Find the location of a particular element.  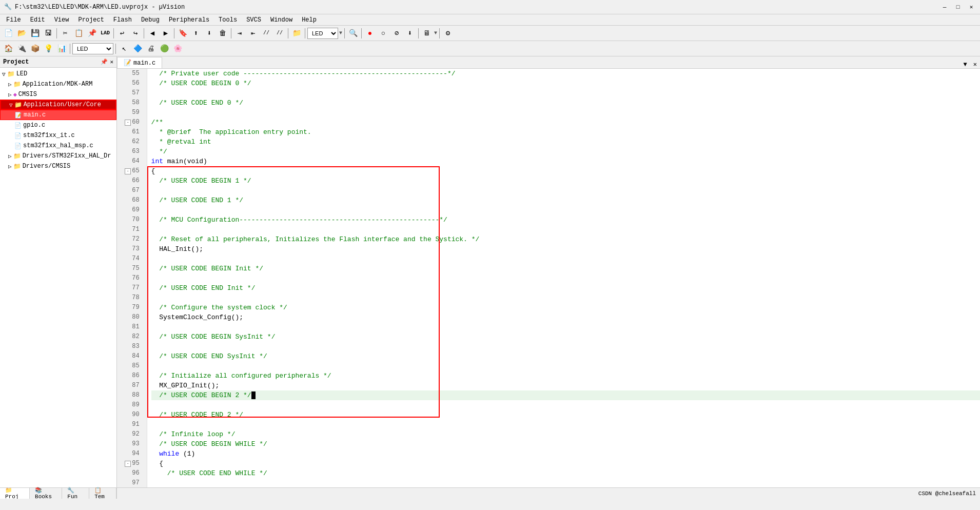

collapse-95: - is located at coordinates (128, 464).